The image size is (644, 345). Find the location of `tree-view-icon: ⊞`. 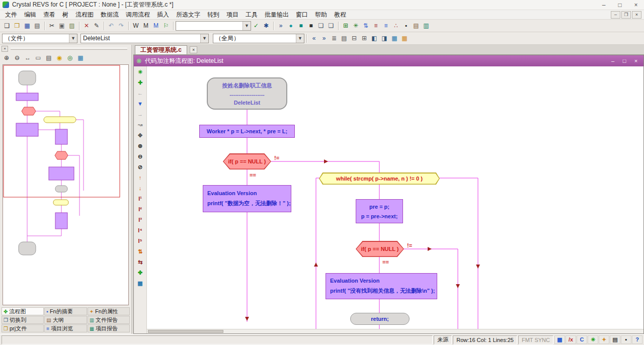

tree-view-icon: ⊞ is located at coordinates (346, 26).